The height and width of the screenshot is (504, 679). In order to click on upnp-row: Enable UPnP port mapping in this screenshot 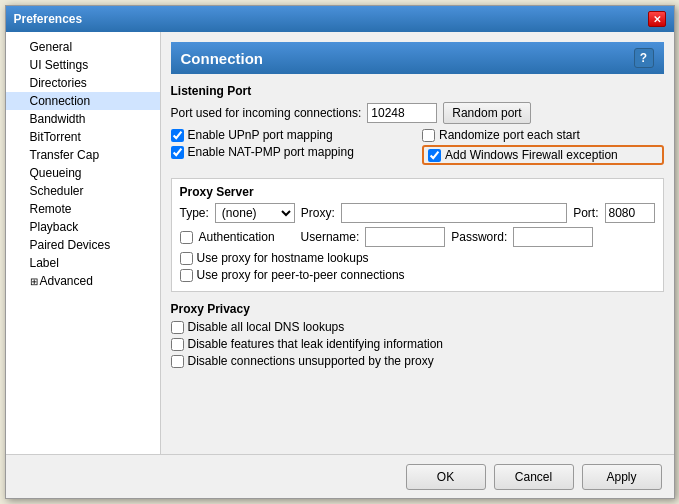, I will do `click(292, 135)`.